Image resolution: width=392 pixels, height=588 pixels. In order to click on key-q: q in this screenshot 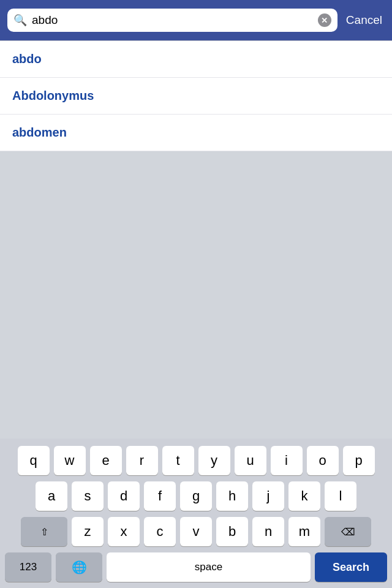, I will do `click(34, 461)`.